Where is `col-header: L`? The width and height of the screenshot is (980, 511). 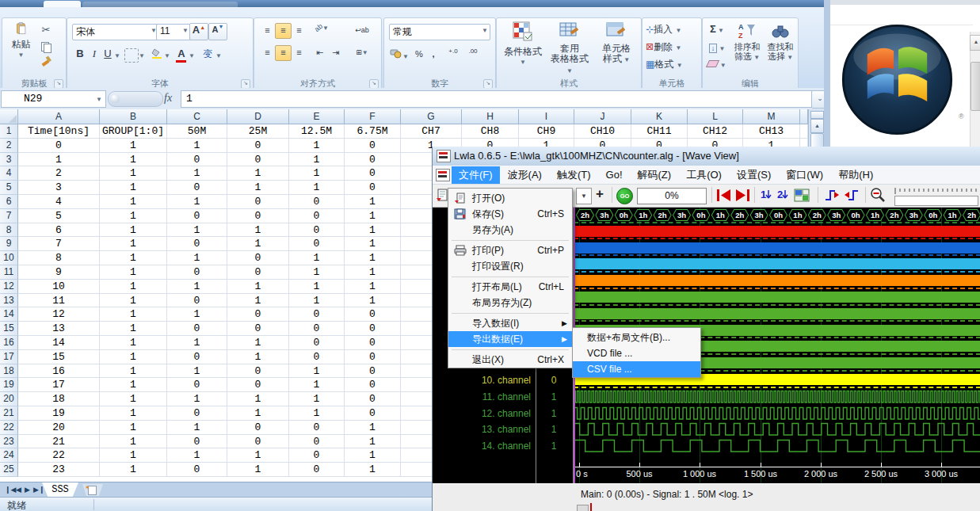 col-header: L is located at coordinates (715, 117).